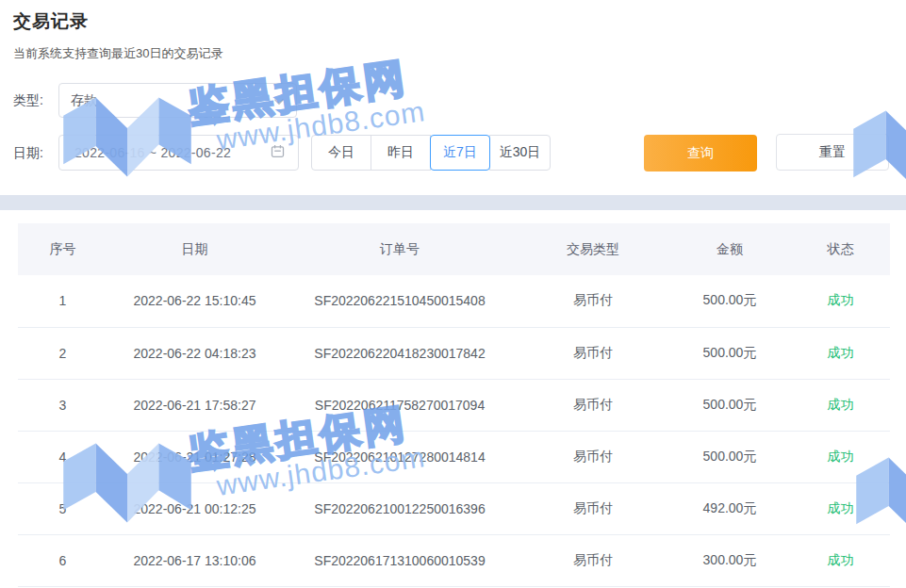  I want to click on search-button: 查询, so click(700, 153).